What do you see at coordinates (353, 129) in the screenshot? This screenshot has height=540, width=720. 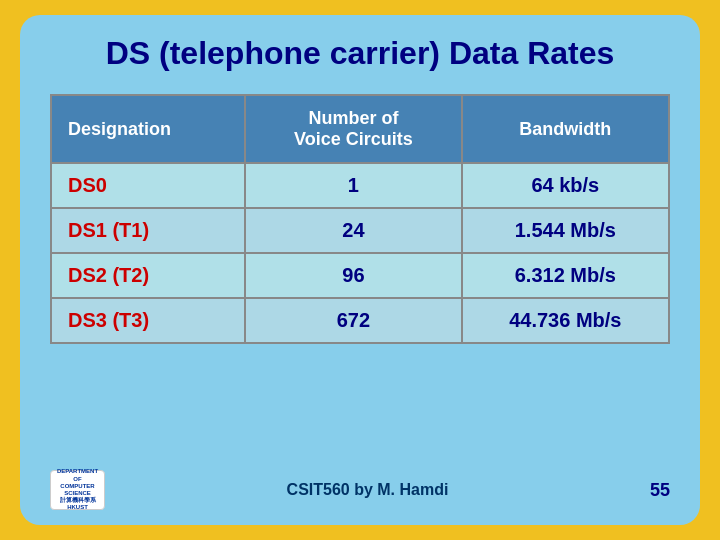 I see `col-header-circuits: Number ofVoice Circuits` at bounding box center [353, 129].